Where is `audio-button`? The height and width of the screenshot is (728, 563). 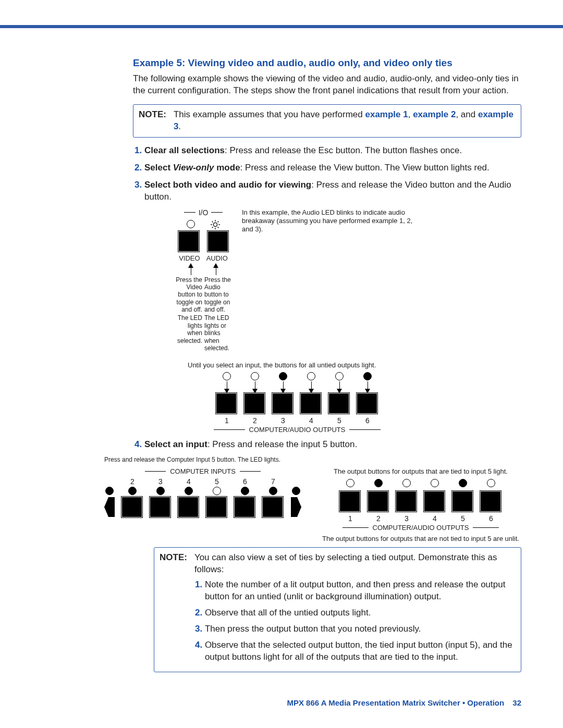 audio-button is located at coordinates (218, 241).